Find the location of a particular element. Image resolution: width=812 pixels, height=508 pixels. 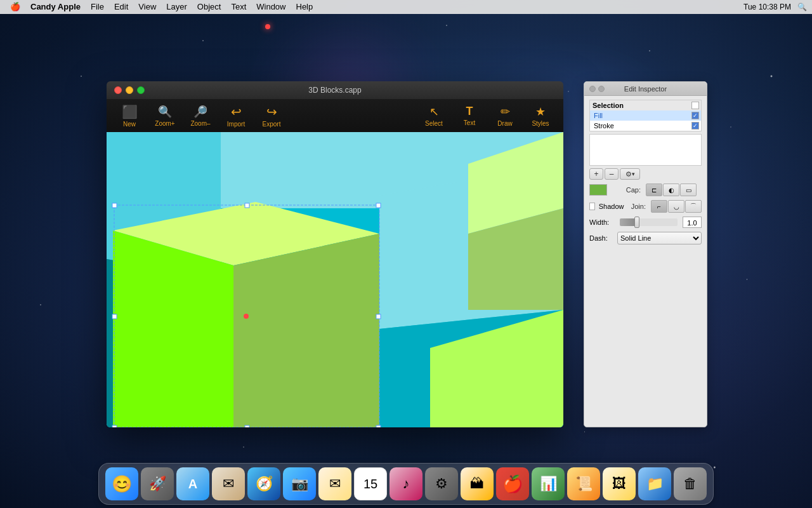

cap-buttons: ⊏ ◐ ▭ is located at coordinates (671, 190).